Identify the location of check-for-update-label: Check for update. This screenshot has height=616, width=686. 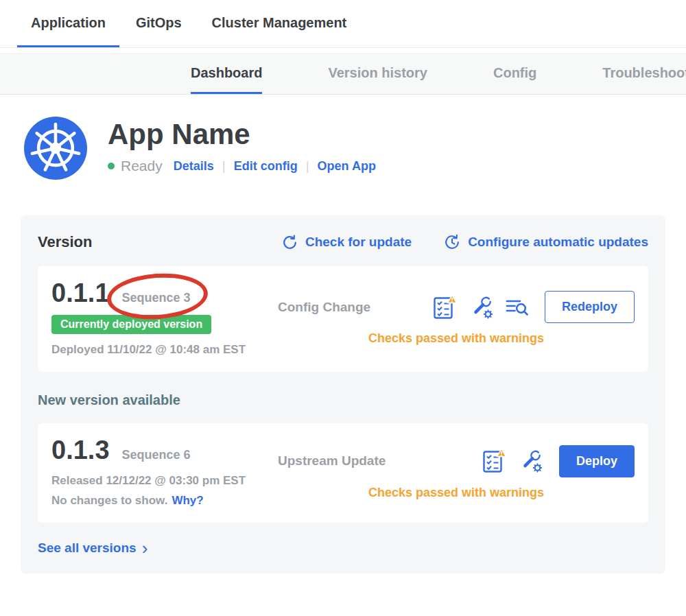
(358, 242).